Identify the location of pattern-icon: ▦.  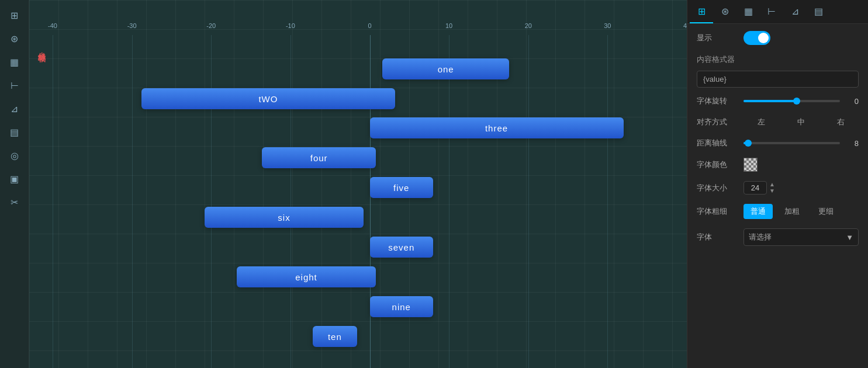
(15, 62).